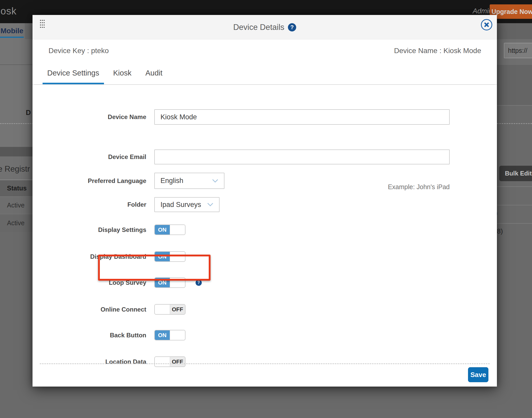 This screenshot has height=418, width=532. Describe the element at coordinates (17, 124) in the screenshot. I see `background-dashed-divider` at that location.